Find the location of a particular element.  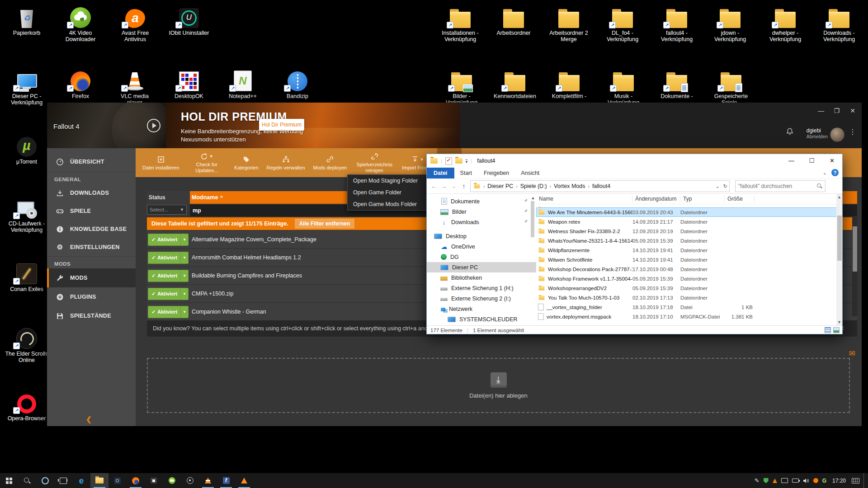

vortex-tray-icon is located at coordinates (775, 481).